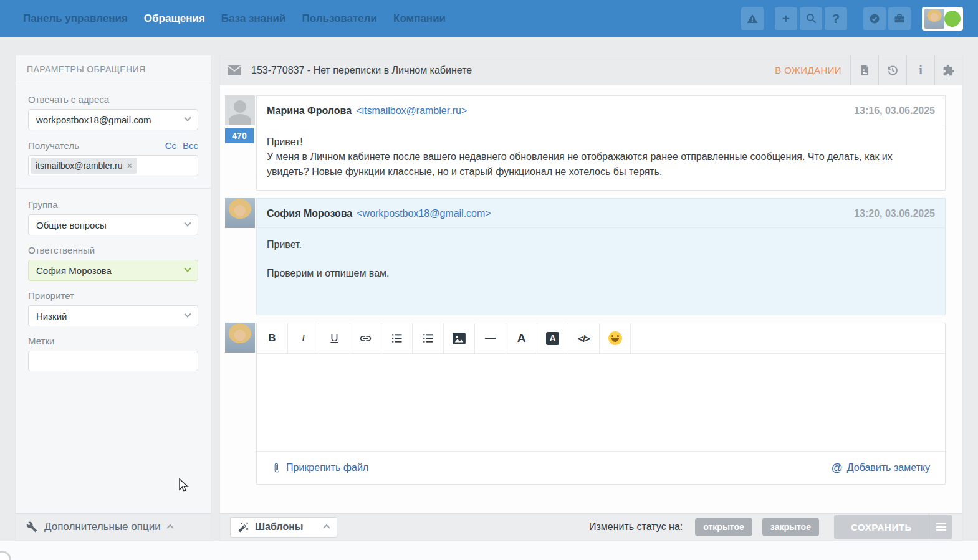 The height and width of the screenshot is (560, 978). Describe the element at coordinates (875, 19) in the screenshot. I see `verified-icon` at that location.